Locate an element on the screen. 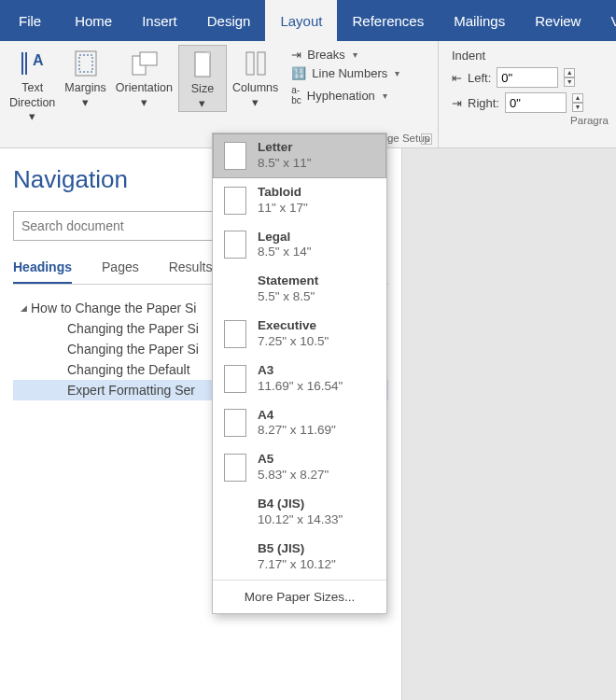  margins-icon is located at coordinates (86, 63).